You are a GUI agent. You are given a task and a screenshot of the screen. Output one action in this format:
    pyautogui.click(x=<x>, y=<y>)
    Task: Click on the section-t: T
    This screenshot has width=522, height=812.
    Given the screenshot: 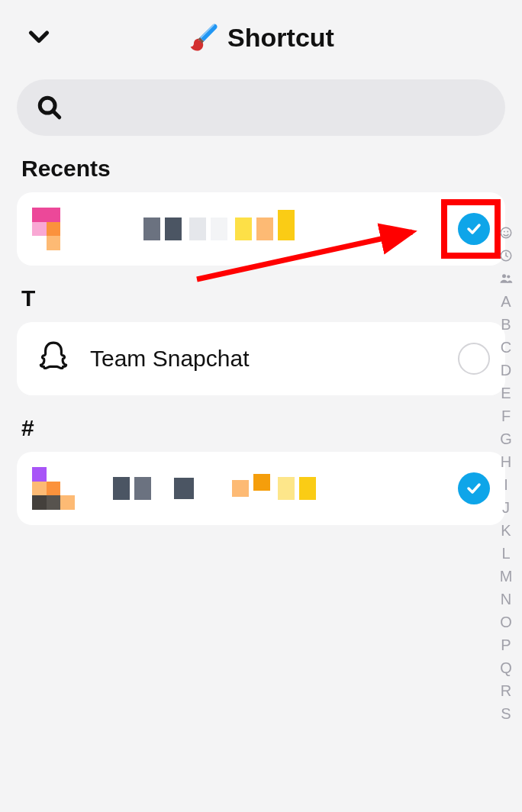 What is the action you would take?
    pyautogui.click(x=263, y=298)
    